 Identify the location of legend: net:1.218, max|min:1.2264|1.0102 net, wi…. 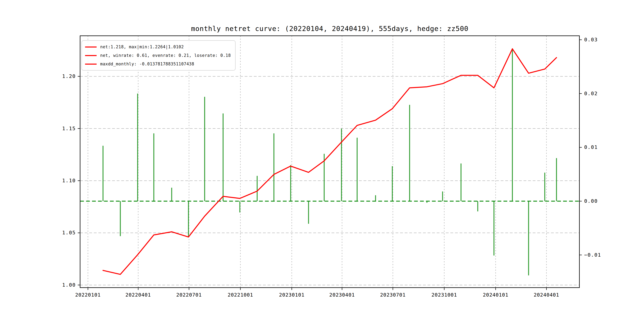
(158, 56).